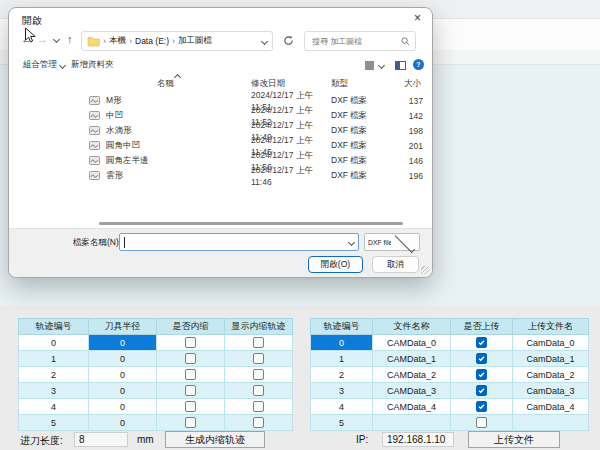 This screenshot has width=600, height=450. What do you see at coordinates (551, 407) in the screenshot?
I see `upload-name-cell: CamData_4` at bounding box center [551, 407].